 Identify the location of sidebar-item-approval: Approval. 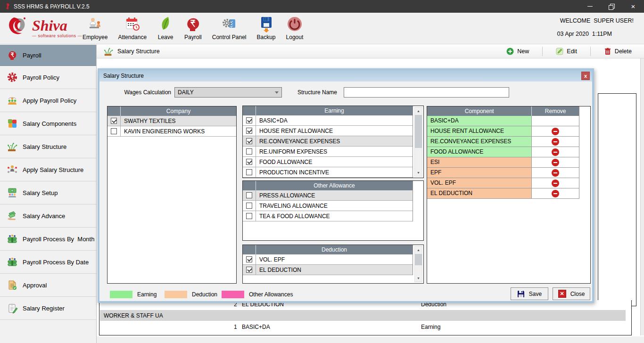
(48, 286).